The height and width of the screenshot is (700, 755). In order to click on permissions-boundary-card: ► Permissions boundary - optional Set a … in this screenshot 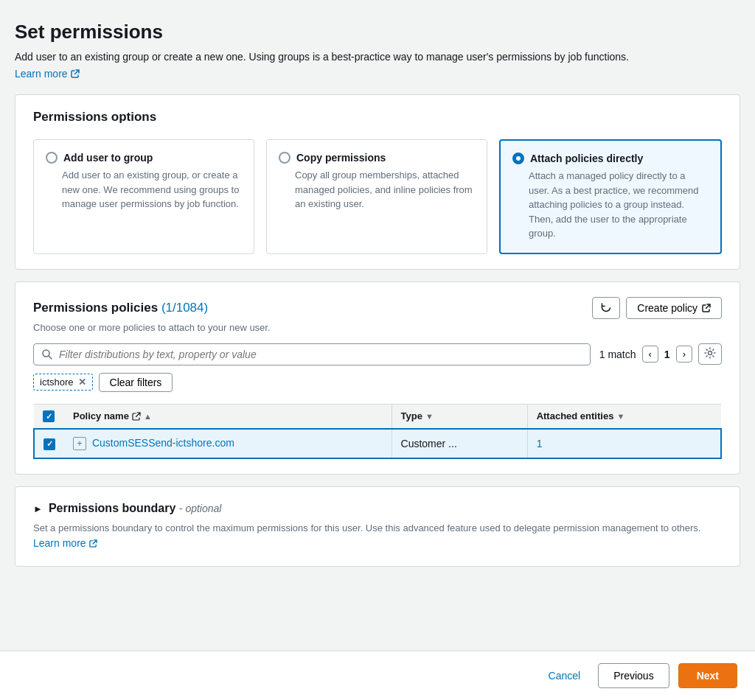, I will do `click(378, 526)`.